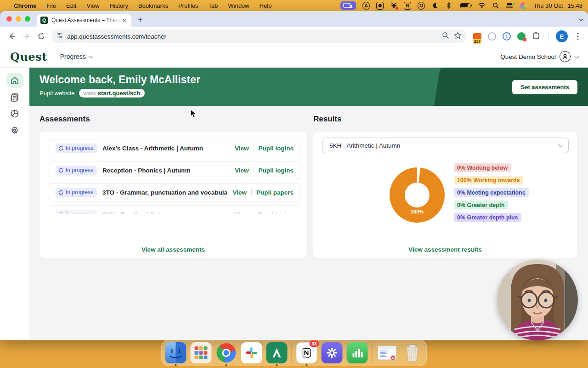 Image resolution: width=588 pixels, height=368 pixels. I want to click on forward-button, so click(27, 36).